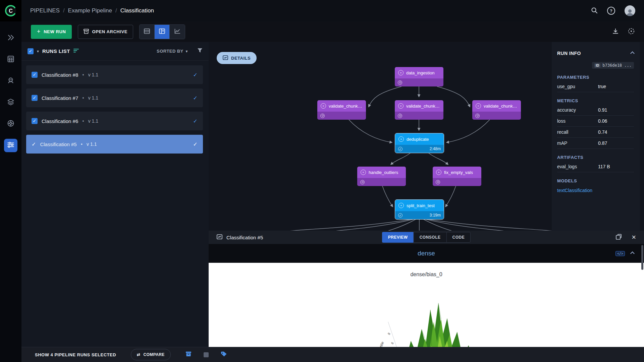 The width and height of the screenshot is (644, 362). What do you see at coordinates (225, 58) in the screenshot?
I see `details-preview-icon` at bounding box center [225, 58].